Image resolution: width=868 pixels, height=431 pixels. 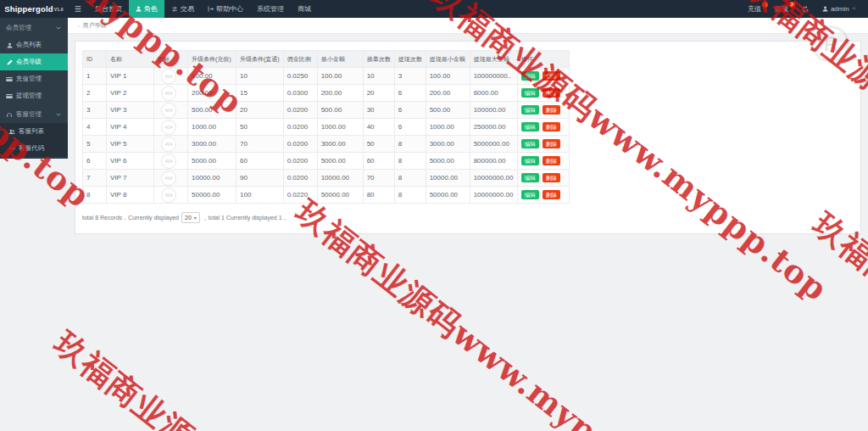 What do you see at coordinates (34, 96) in the screenshot?
I see `sidebar-item-5: 提现管理` at bounding box center [34, 96].